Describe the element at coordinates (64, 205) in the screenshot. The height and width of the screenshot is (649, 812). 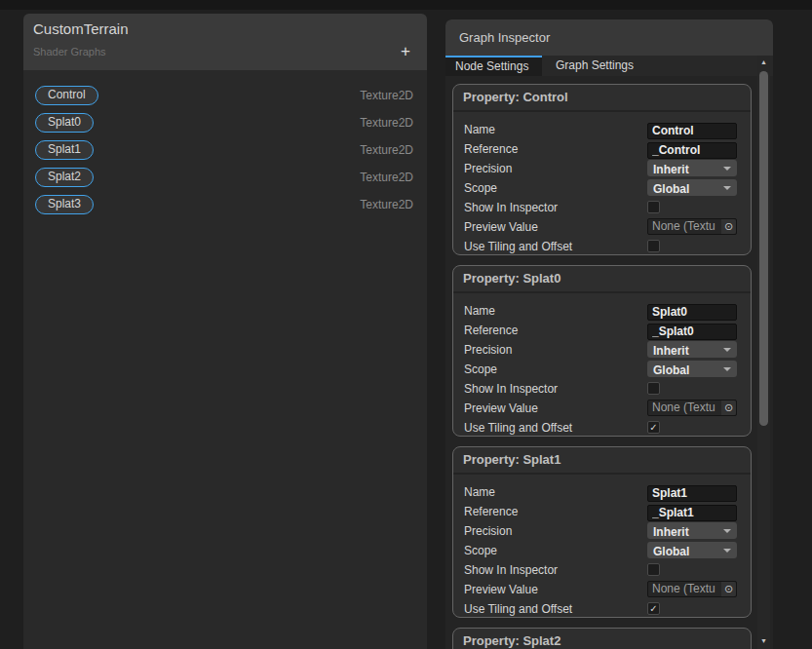
I see `property-pill-splat3: Splat3` at that location.